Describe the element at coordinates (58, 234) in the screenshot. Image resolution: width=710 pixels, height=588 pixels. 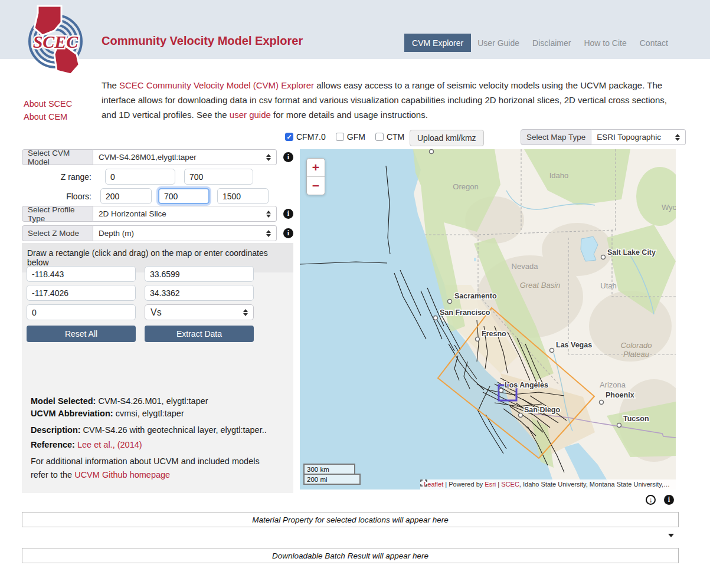
I see `z-mode-label: Select Z Mode` at that location.